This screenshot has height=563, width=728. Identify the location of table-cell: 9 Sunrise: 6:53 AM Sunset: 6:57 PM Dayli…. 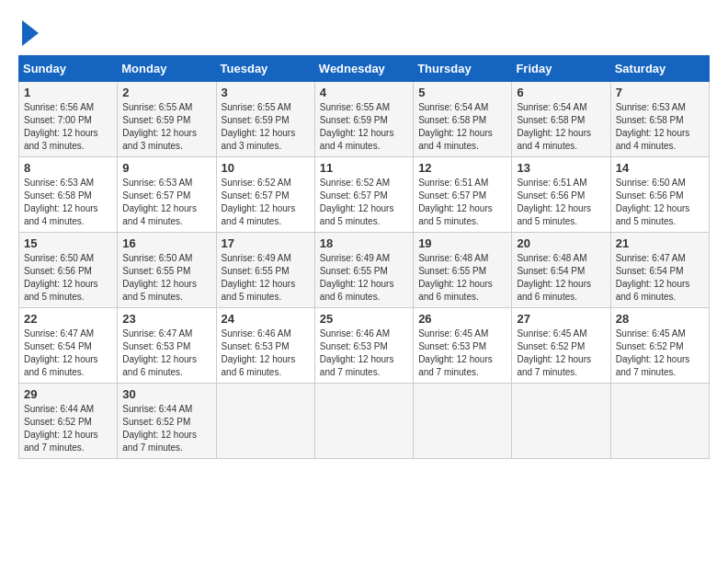
(167, 195).